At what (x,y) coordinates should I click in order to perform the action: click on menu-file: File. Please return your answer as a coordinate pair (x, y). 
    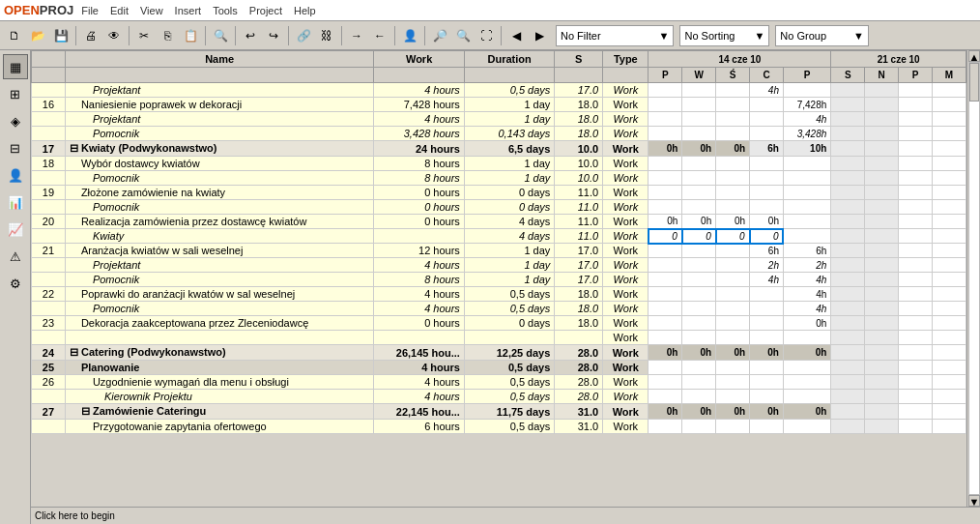
    Looking at the image, I should click on (90, 11).